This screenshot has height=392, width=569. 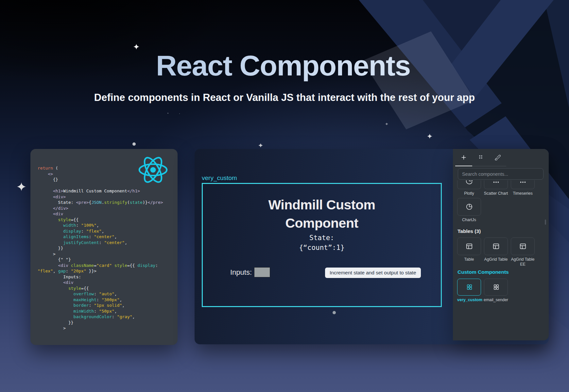 I want to click on component-card-chartjs: ChartJs, so click(x=469, y=210).